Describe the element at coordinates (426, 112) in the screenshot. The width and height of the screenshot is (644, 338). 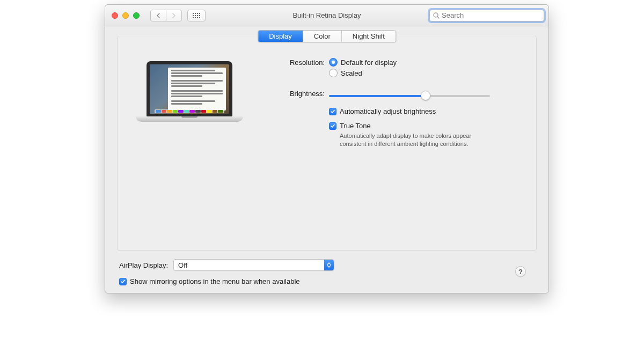
I see `auto-brightness-checkbox: Automatically adjust brightness` at that location.